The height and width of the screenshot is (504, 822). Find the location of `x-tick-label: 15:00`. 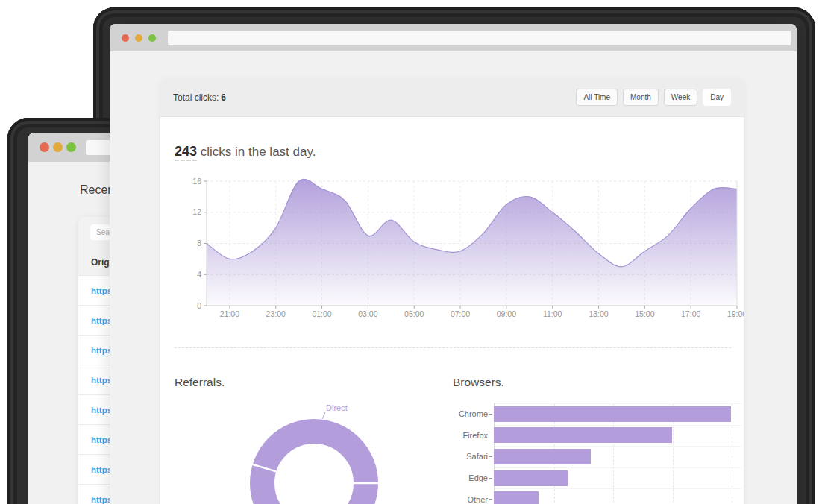

x-tick-label: 15:00 is located at coordinates (644, 314).